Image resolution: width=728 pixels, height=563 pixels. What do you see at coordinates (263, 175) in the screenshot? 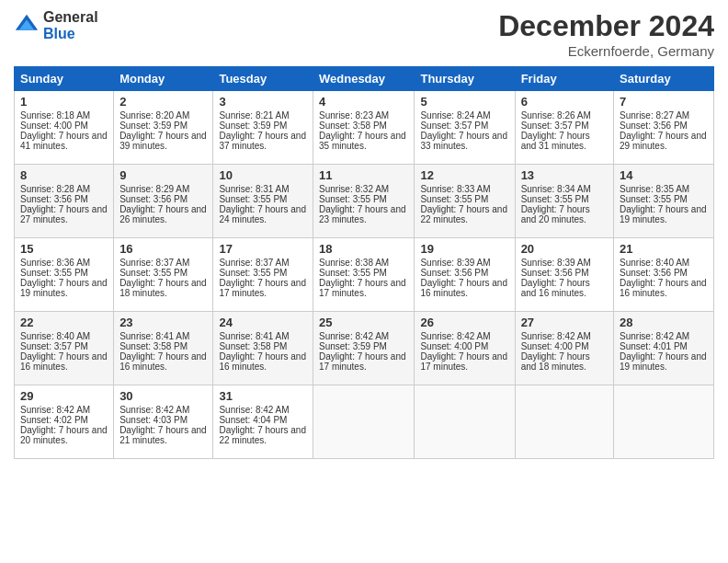
I see `day-number: 10` at bounding box center [263, 175].